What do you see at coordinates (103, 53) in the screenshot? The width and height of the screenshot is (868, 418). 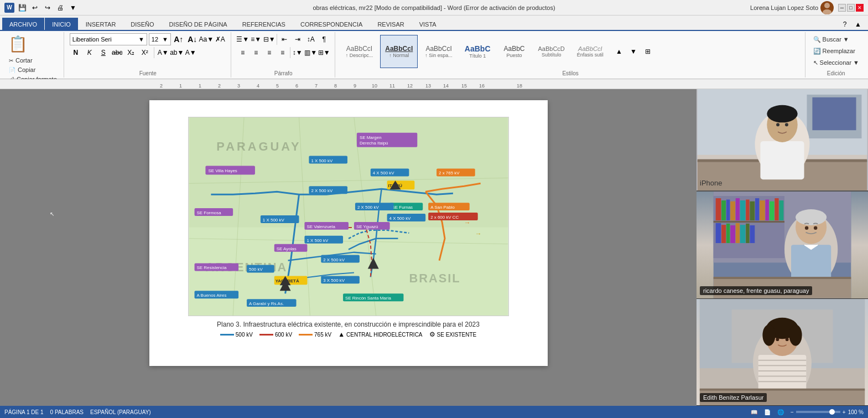 I see `underline-button: S` at bounding box center [103, 53].